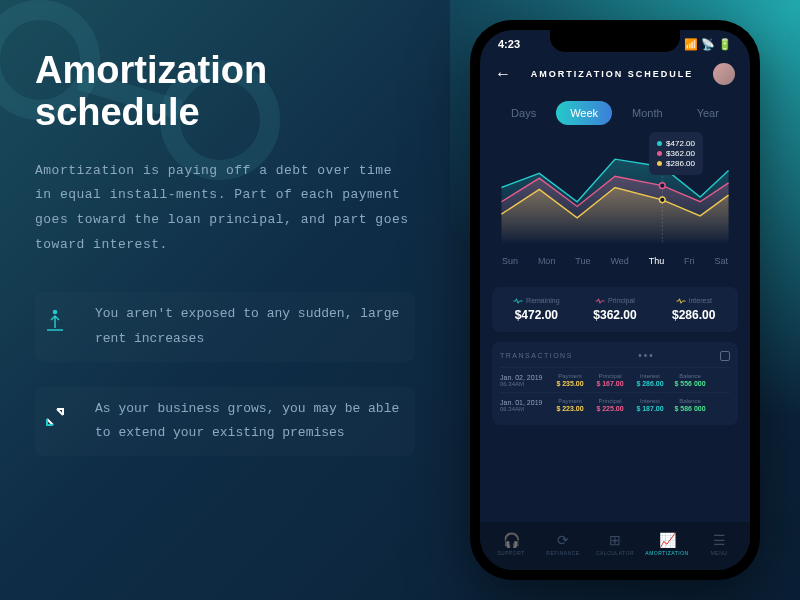 Image resolution: width=800 pixels, height=600 pixels. Describe the element at coordinates (615, 544) in the screenshot. I see `nav-calculator: ⊞CALCULATOR` at that location.